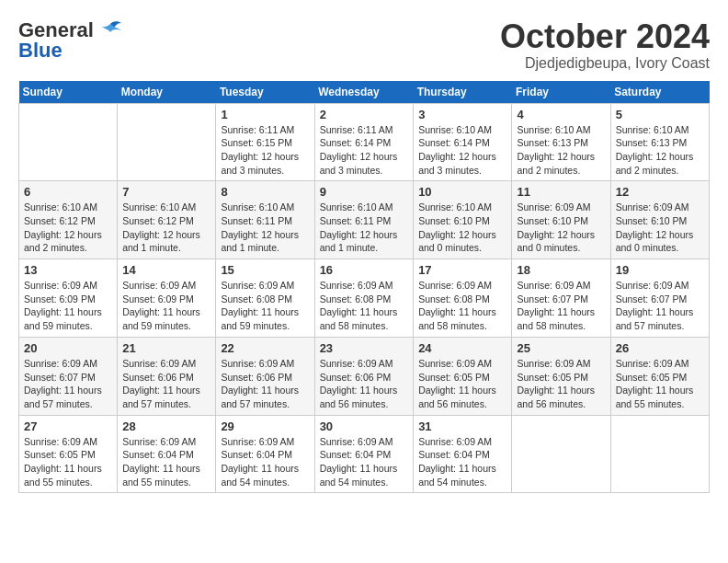 Image resolution: width=728 pixels, height=563 pixels. Describe the element at coordinates (660, 375) in the screenshot. I see `calendar-cell: 26Sunrise: 6:09 AM Sunset: 6:05 PM Dayli…` at that location.